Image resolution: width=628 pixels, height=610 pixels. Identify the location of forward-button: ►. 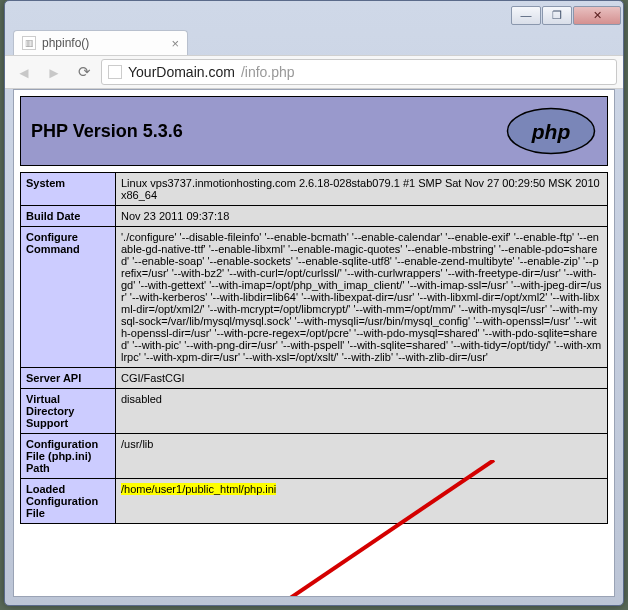
(54, 72).